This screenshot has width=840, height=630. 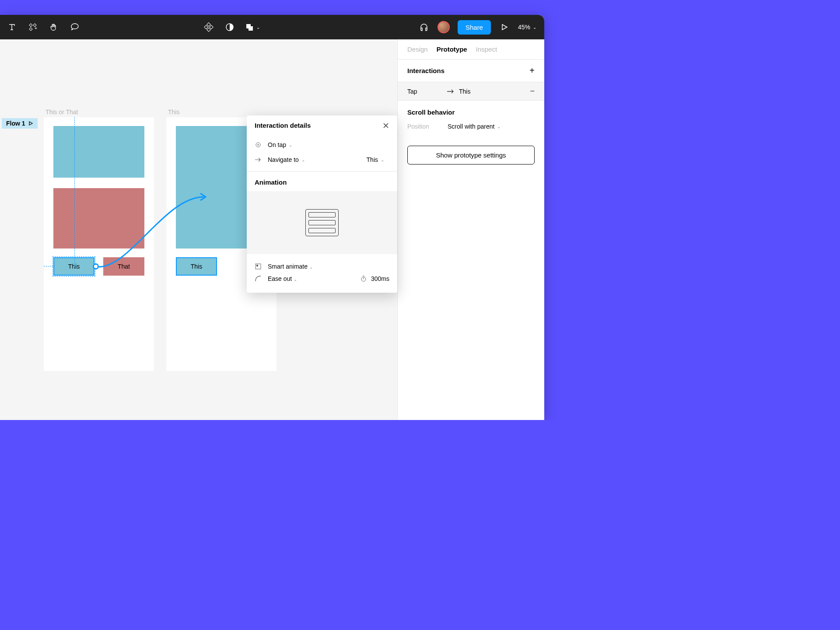 I want to click on frame-this-or-that: This That, so click(x=99, y=244).